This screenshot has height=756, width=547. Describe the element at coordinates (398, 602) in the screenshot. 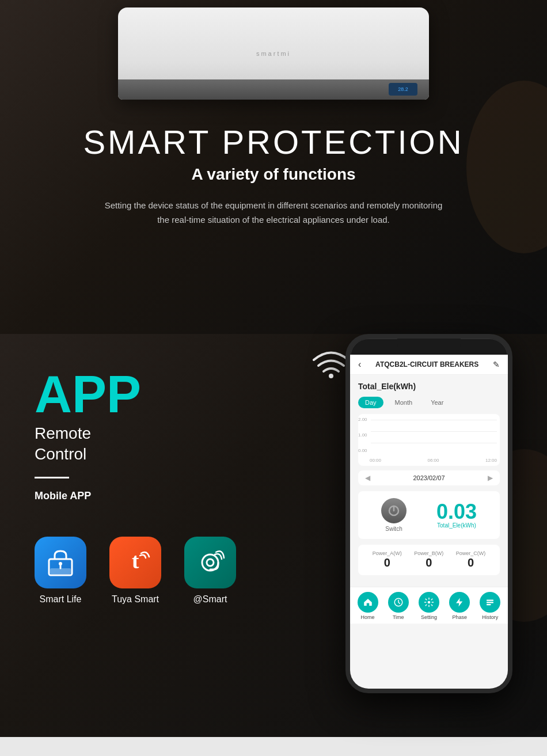

I see `time-icon` at that location.